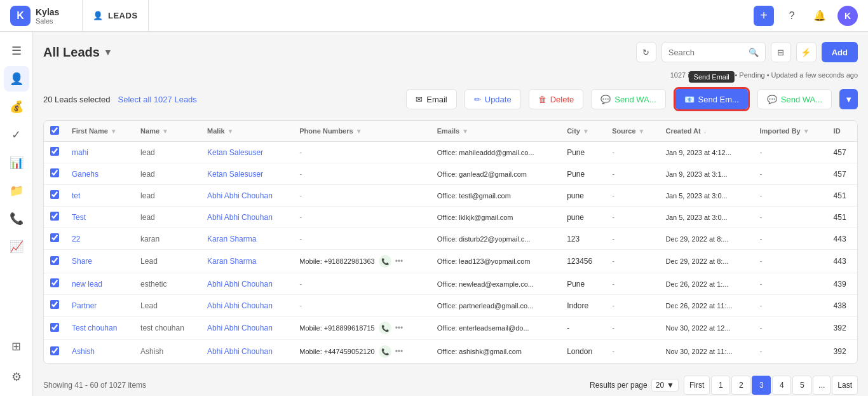  What do you see at coordinates (806, 131) in the screenshot?
I see `sort-imported-icon: ▼` at bounding box center [806, 131].